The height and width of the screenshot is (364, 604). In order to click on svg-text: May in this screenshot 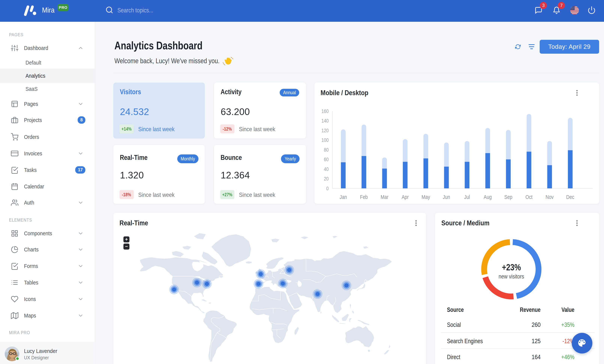, I will do `click(426, 197)`.